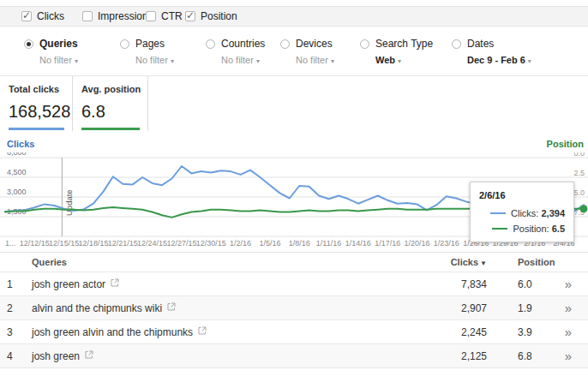 The height and width of the screenshot is (370, 588). What do you see at coordinates (417, 243) in the screenshot?
I see `svg-text: 1/20/16` at bounding box center [417, 243].